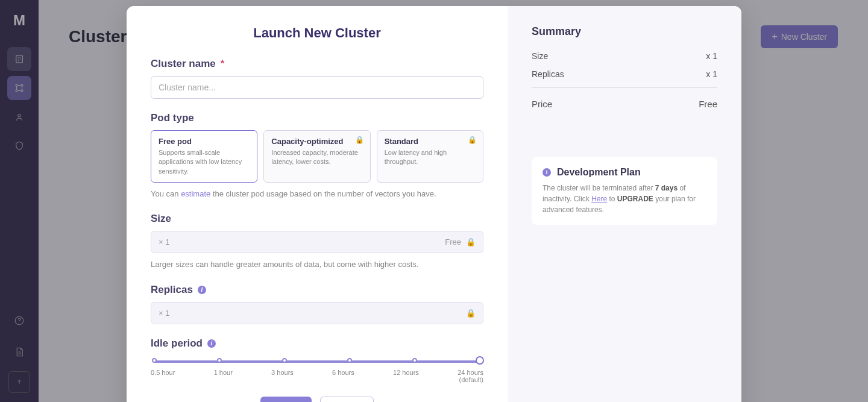 This screenshot has width=868, height=402. I want to click on slider-stop-3: 6 hours, so click(344, 376).